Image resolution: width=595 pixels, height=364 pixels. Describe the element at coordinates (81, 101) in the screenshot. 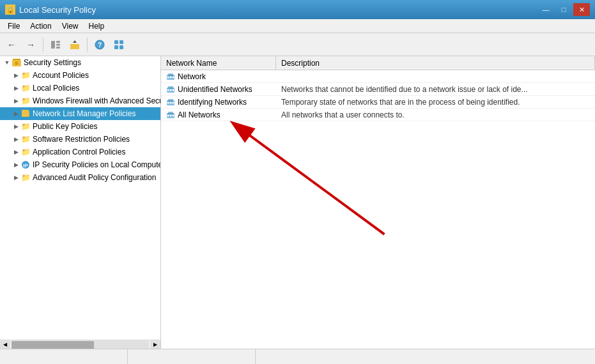

I see `tree-item-firewall: ▶ 📁 Windows Firewall with Advanced Secu.…` at that location.